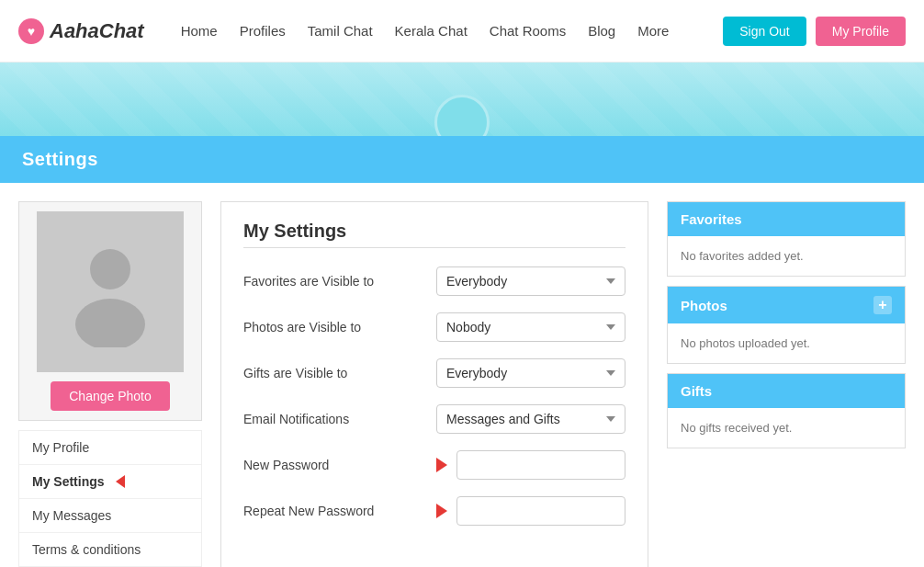 The height and width of the screenshot is (567, 924). What do you see at coordinates (110, 482) in the screenshot?
I see `sidebar-item-my-settings: My Settings` at bounding box center [110, 482].